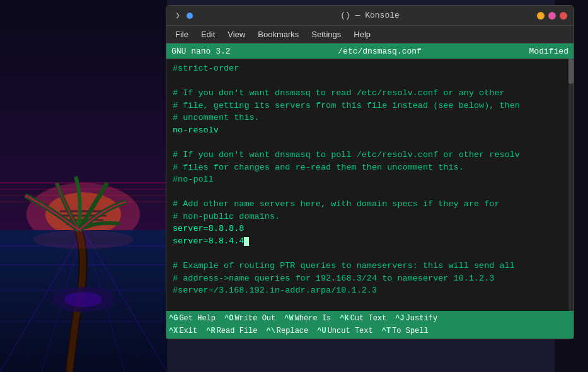 Image resolution: width=588 pixels, height=372 pixels. What do you see at coordinates (182, 34) in the screenshot?
I see `menu-file: File` at bounding box center [182, 34].